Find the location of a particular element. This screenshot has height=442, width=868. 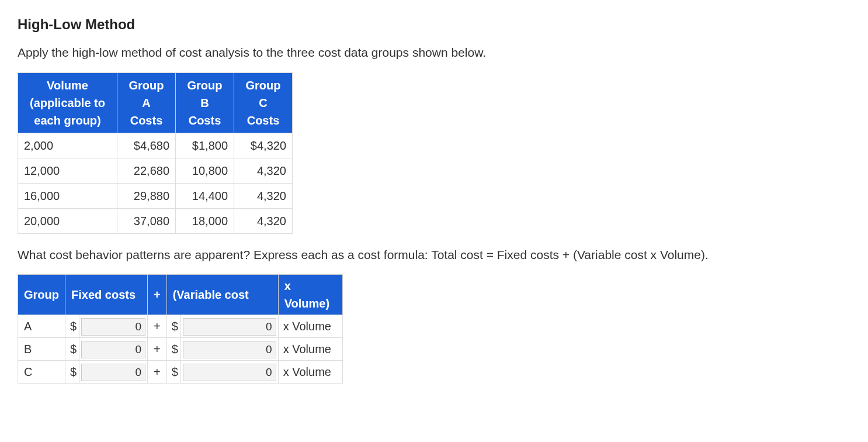

cell-volume: 2,000 is located at coordinates (68, 145).